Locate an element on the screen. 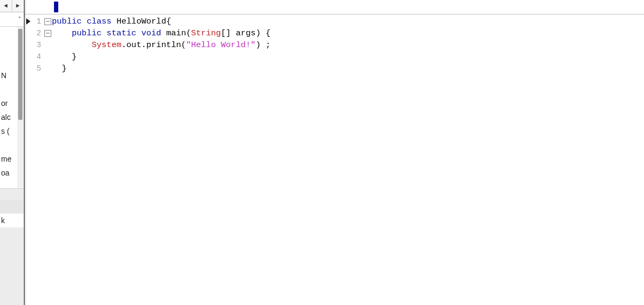 The image size is (644, 305). line-number: 2 is located at coordinates (34, 33).